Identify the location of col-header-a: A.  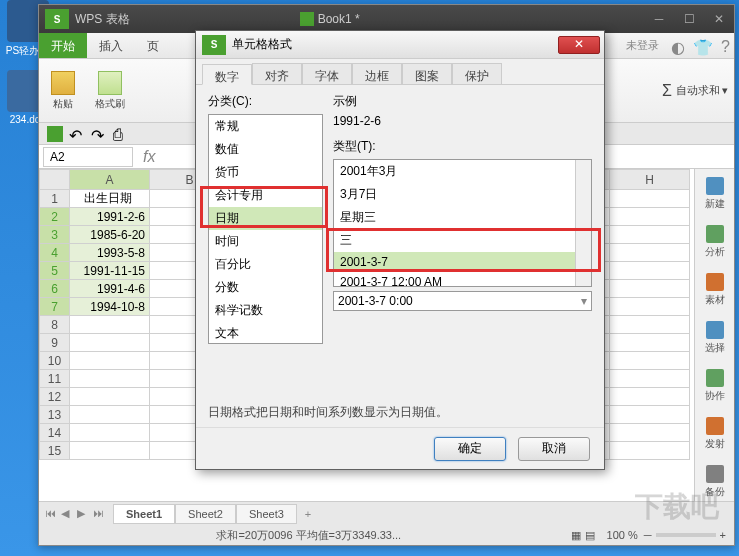
(110, 180).